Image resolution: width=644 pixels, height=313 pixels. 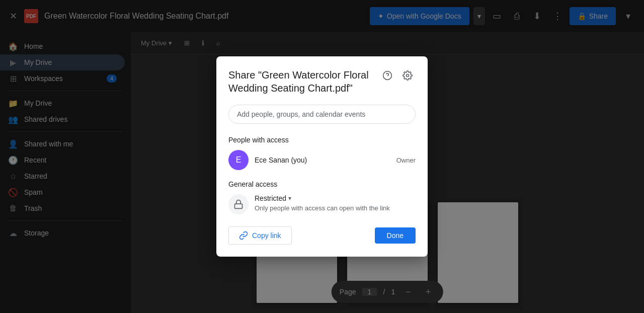 What do you see at coordinates (322, 197) in the screenshot?
I see `general-access-section: General access Restricted ▾ Only` at bounding box center [322, 197].